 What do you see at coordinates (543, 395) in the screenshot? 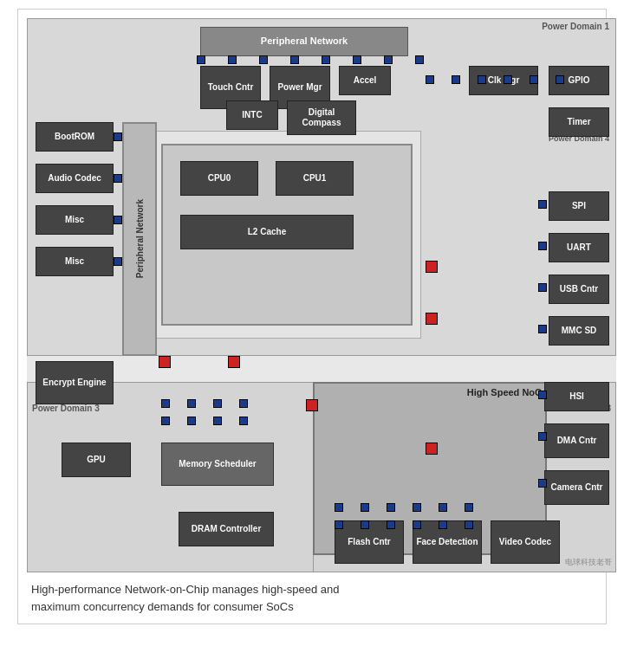
I see `dot-blue-noc1` at bounding box center [543, 395].